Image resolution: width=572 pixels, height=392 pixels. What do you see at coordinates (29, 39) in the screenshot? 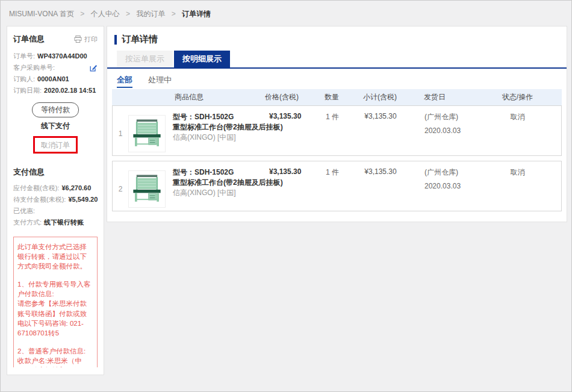
I see `order-info-title: 订单信息` at bounding box center [29, 39].